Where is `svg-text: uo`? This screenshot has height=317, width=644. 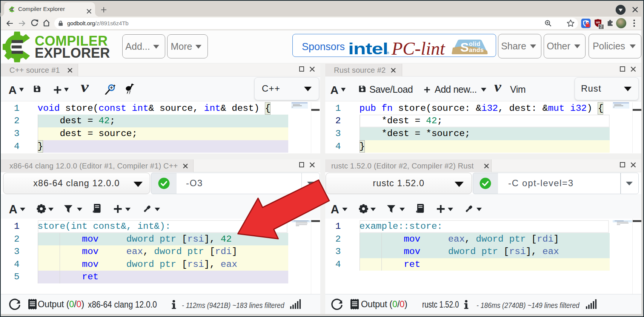 svg-text: uo is located at coordinates (598, 22).